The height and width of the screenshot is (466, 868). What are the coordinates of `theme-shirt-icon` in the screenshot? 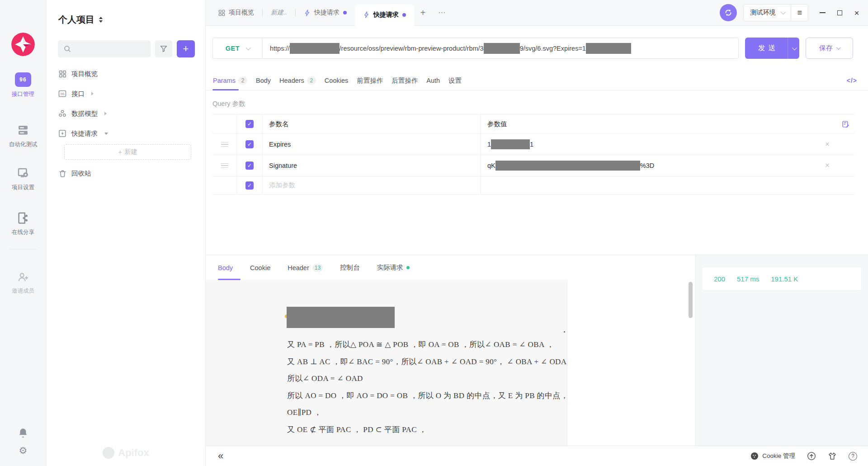 It's located at (832, 456).